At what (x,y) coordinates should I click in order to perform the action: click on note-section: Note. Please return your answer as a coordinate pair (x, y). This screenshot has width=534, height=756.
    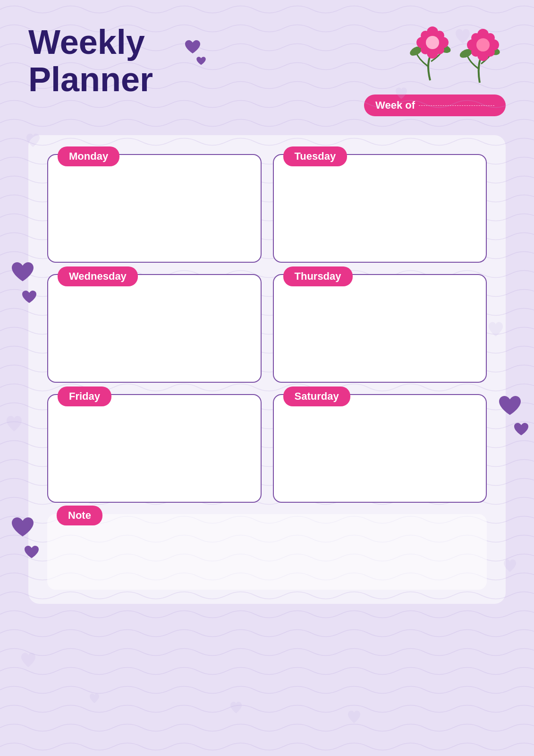
    Looking at the image, I should click on (267, 552).